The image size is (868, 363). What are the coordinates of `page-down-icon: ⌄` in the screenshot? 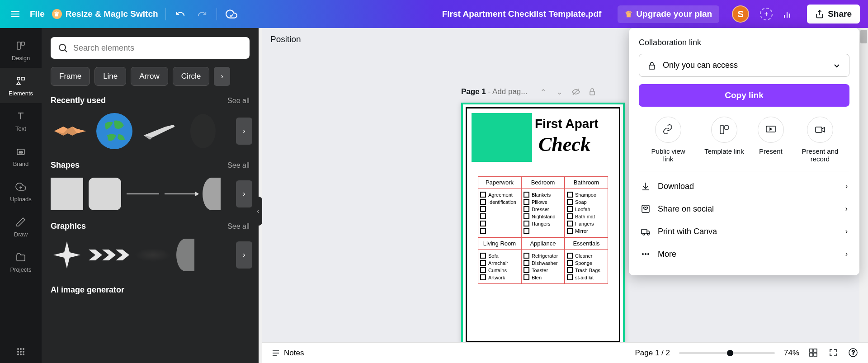 It's located at (560, 92).